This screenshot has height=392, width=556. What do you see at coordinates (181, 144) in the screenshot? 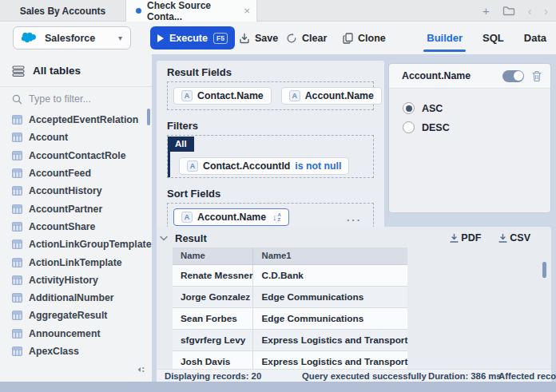
I see `filter-group-badge: All` at bounding box center [181, 144].